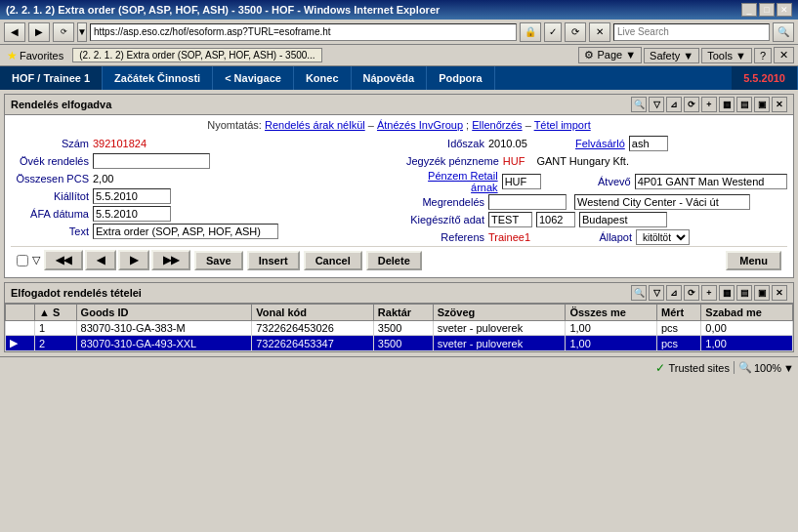 Image resolution: width=798 pixels, height=532 pixels. What do you see at coordinates (315, 125) in the screenshot?
I see `link-rendeles: Rendelés árak nélkül` at bounding box center [315, 125].